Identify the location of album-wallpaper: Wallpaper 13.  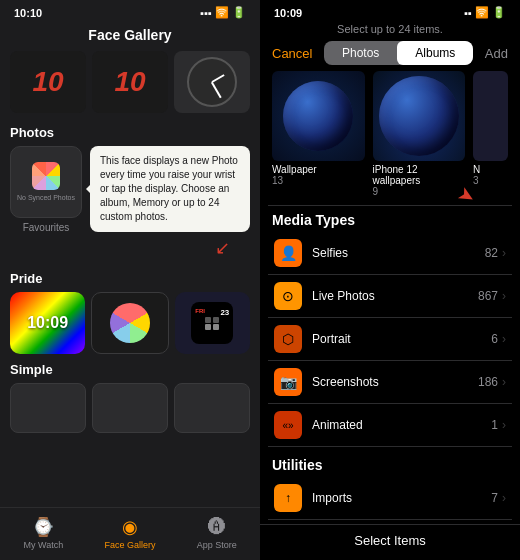
(318, 134).